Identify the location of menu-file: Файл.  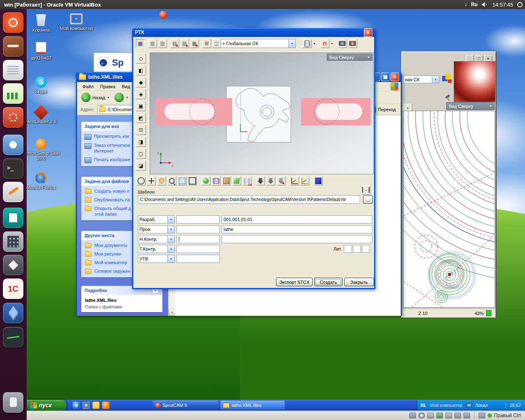
(88, 87).